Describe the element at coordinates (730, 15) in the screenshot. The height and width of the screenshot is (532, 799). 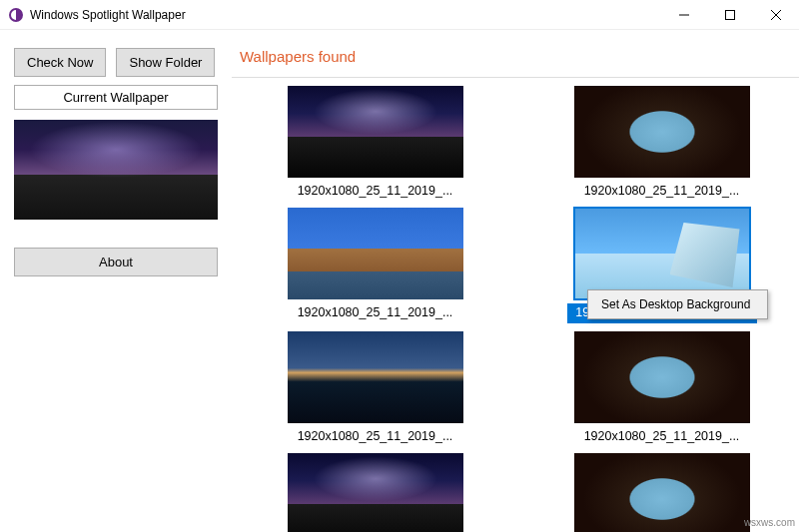
I see `maximize-button` at that location.